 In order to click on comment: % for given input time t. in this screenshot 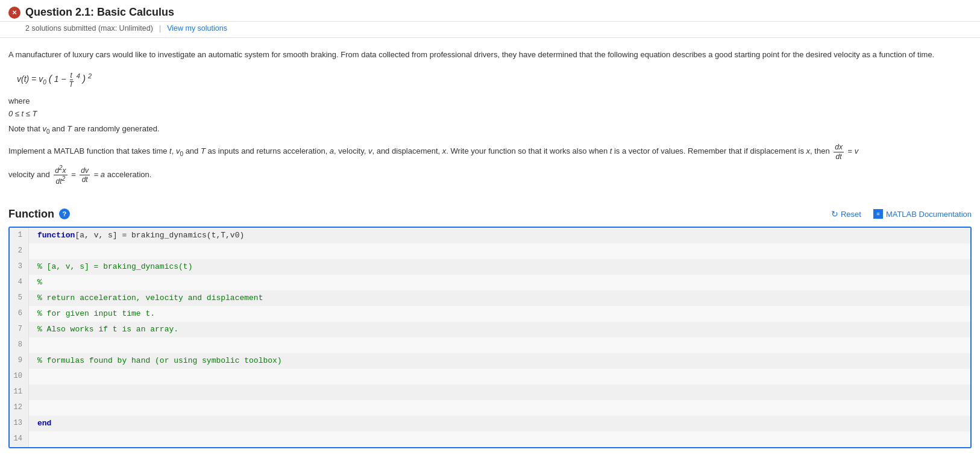, I will do `click(96, 313)`.